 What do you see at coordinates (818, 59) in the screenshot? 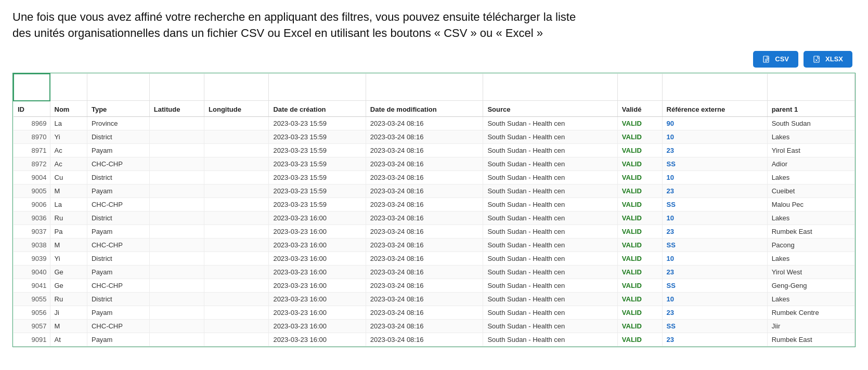
I see `xlsx-icon` at bounding box center [818, 59].